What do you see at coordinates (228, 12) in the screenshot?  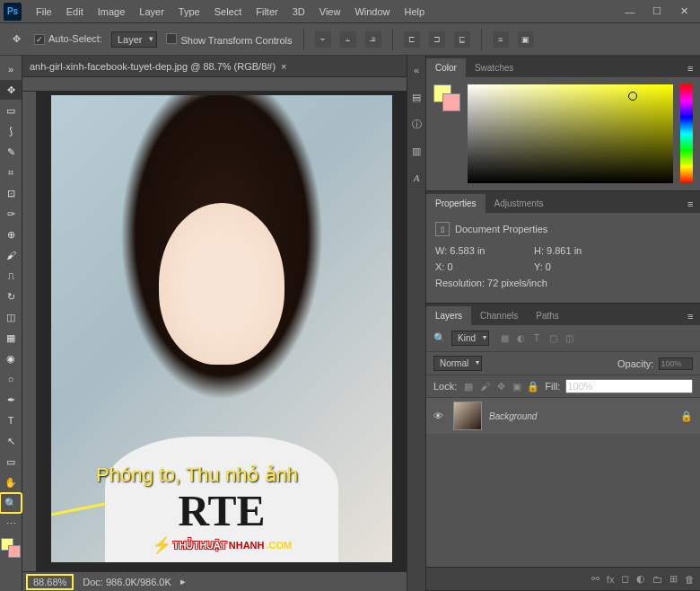 I see `menu-select: Select` at bounding box center [228, 12].